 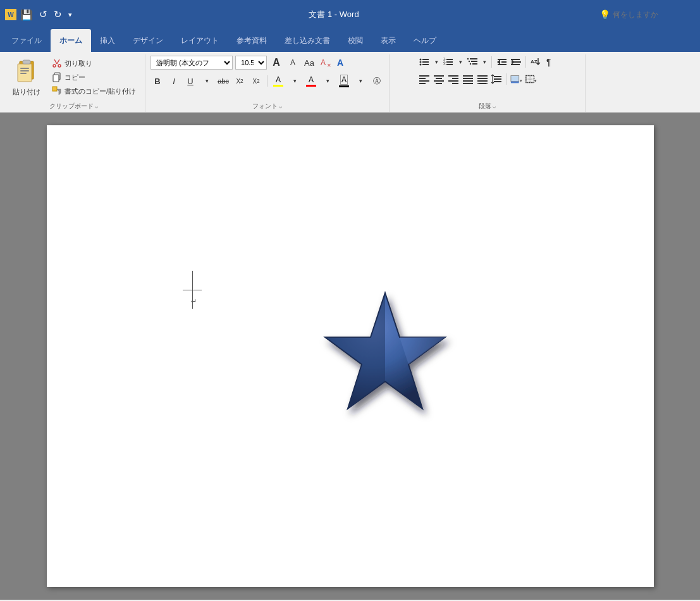 I want to click on copy-button: コピー, so click(x=94, y=77).